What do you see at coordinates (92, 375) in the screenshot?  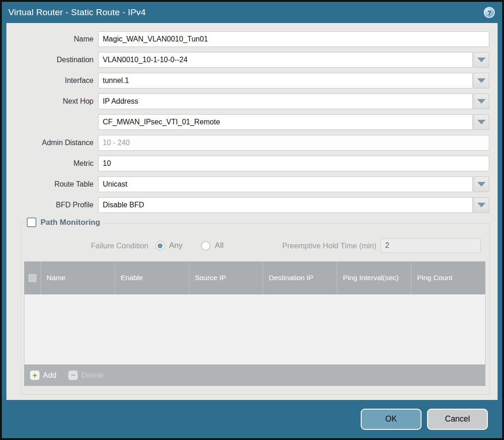 I see `delete-button-label: Delete` at bounding box center [92, 375].